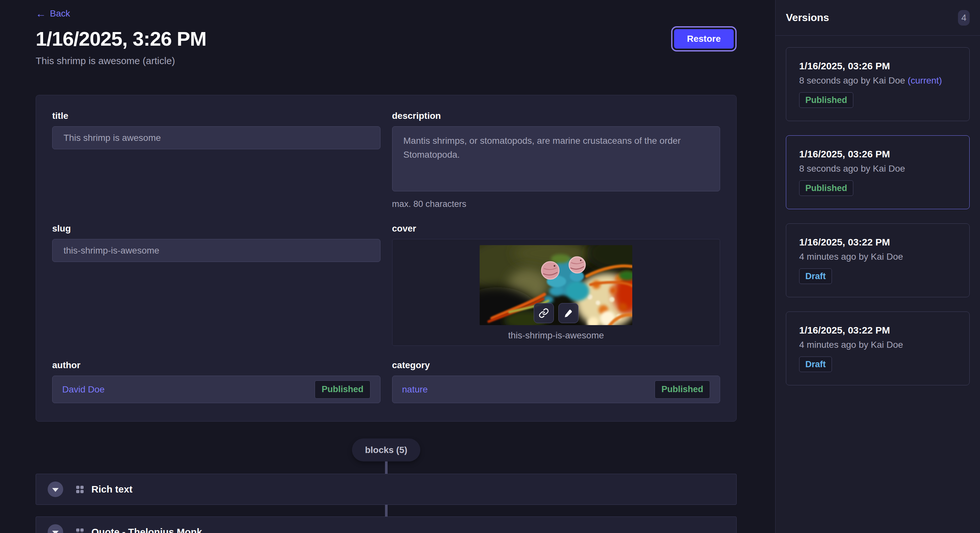  Describe the element at coordinates (342, 390) in the screenshot. I see `author-status-badge: Published` at that location.